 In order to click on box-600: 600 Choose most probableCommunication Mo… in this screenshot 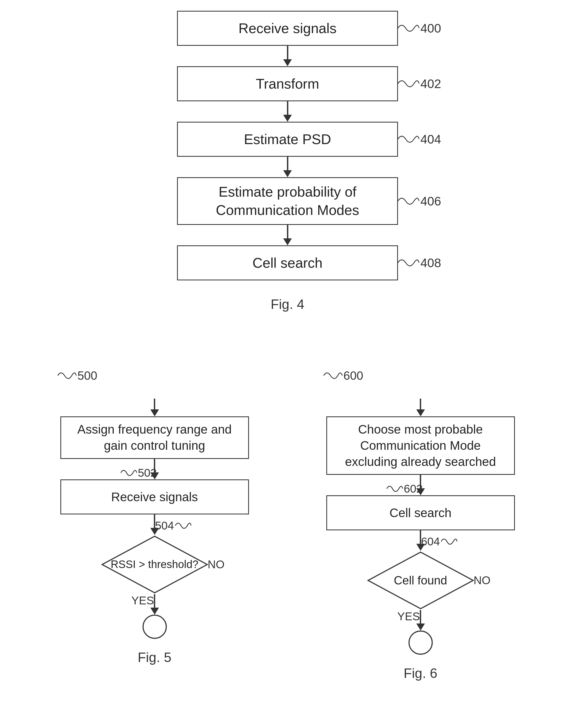, I will do `click(421, 430)`.